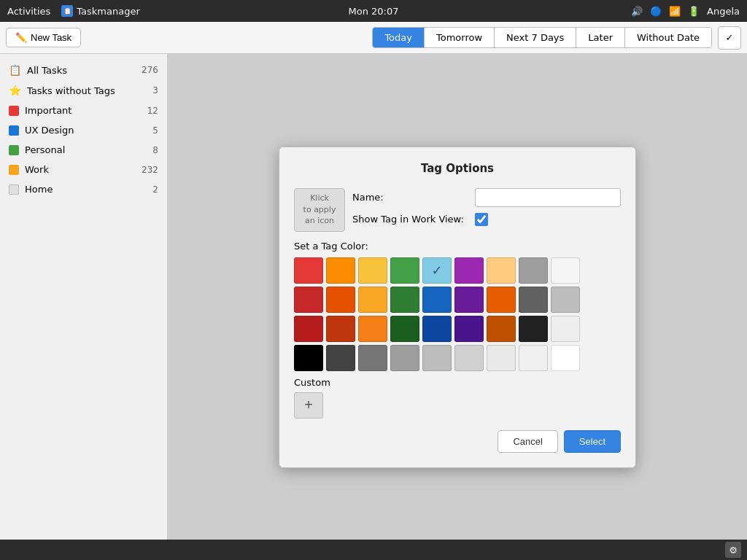 The width and height of the screenshot is (747, 560). I want to click on palette-label: Set a Tag Color:, so click(457, 246).